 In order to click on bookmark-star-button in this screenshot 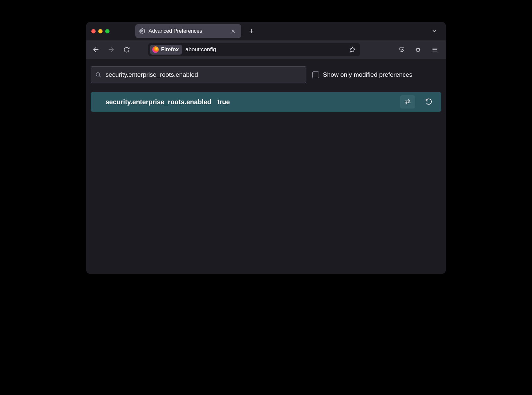, I will do `click(352, 50)`.